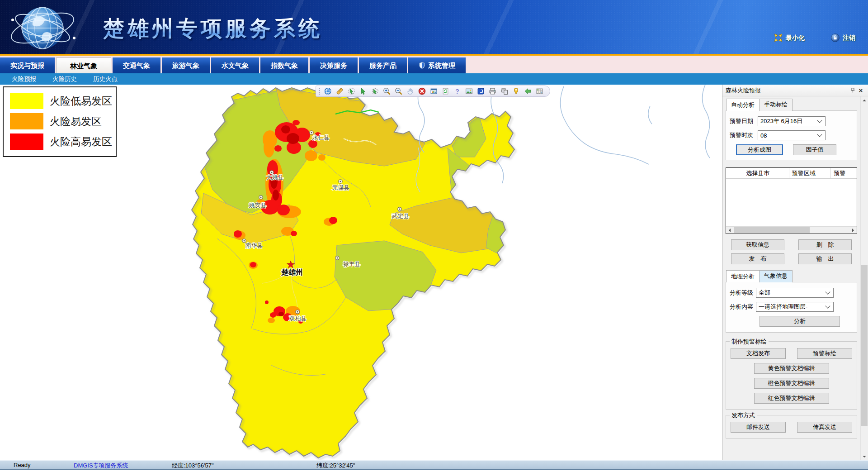 The height and width of the screenshot is (472, 868). What do you see at coordinates (864, 278) in the screenshot?
I see `panel-vertical-scrollbar` at bounding box center [864, 278].